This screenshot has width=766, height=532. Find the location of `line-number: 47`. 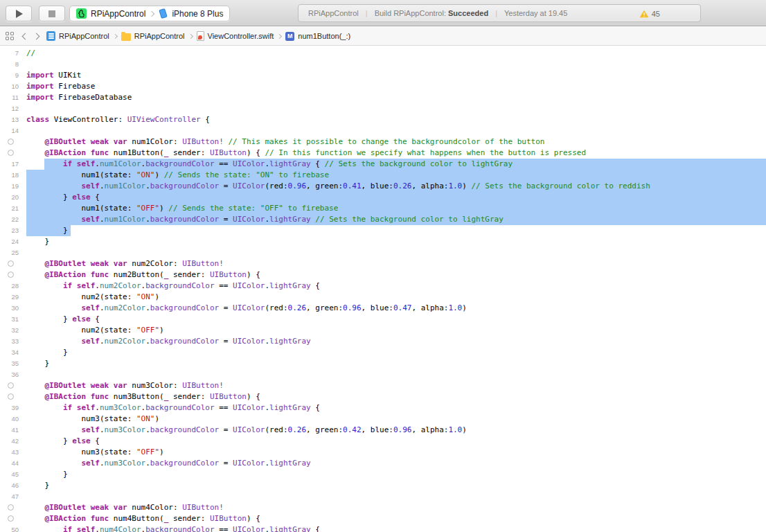

line-number: 47 is located at coordinates (11, 497).